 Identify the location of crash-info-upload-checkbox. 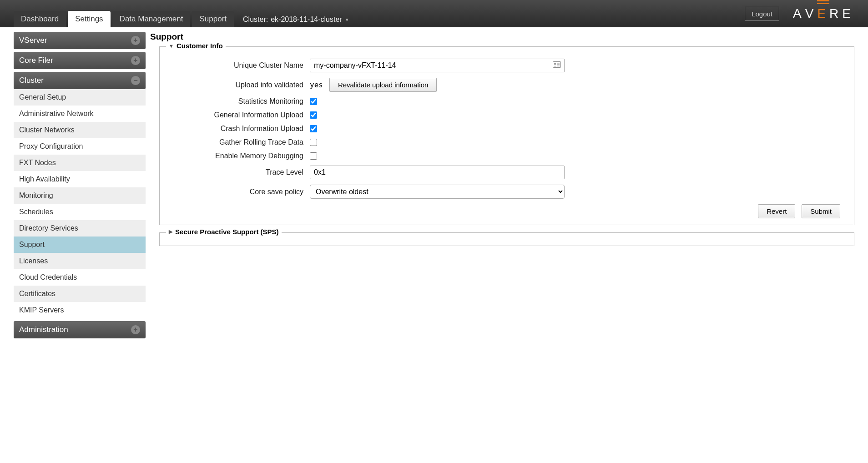
(313, 129).